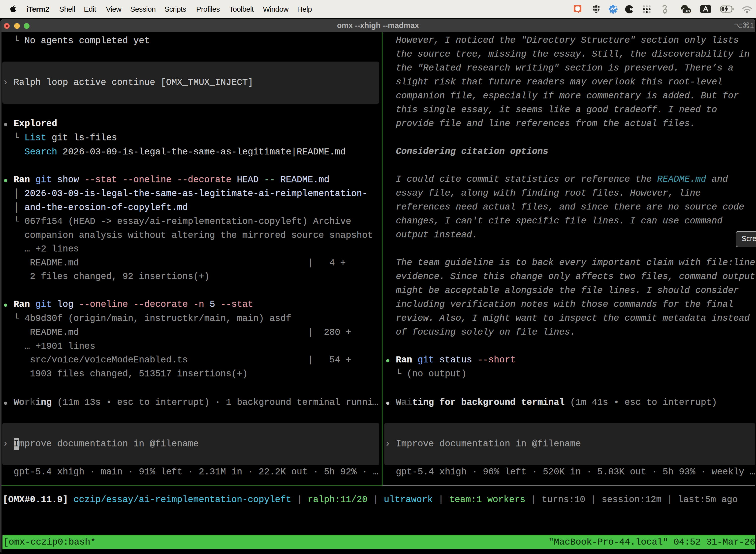 The width and height of the screenshot is (756, 554). Describe the element at coordinates (687, 11) in the screenshot. I see `svg-text: ..61` at that location.